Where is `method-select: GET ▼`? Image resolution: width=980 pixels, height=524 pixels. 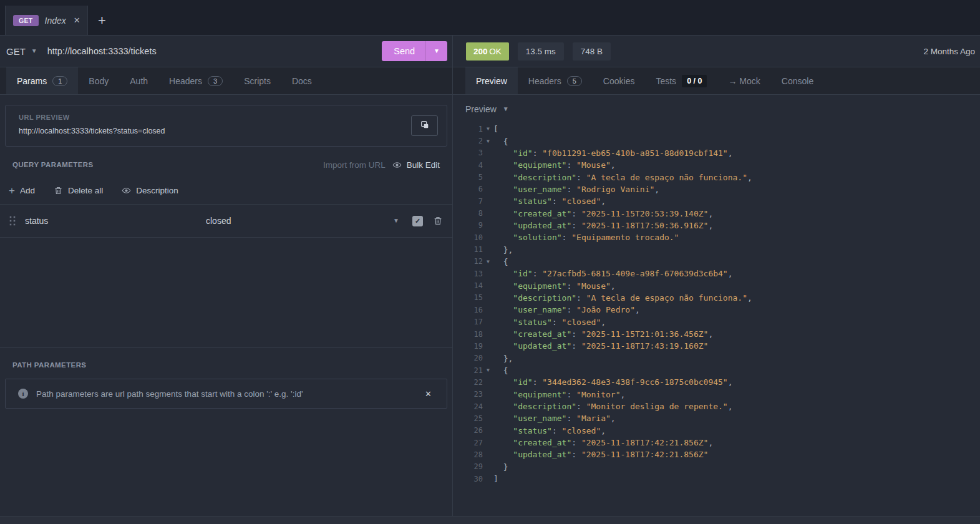 method-select: GET ▼ is located at coordinates (22, 51).